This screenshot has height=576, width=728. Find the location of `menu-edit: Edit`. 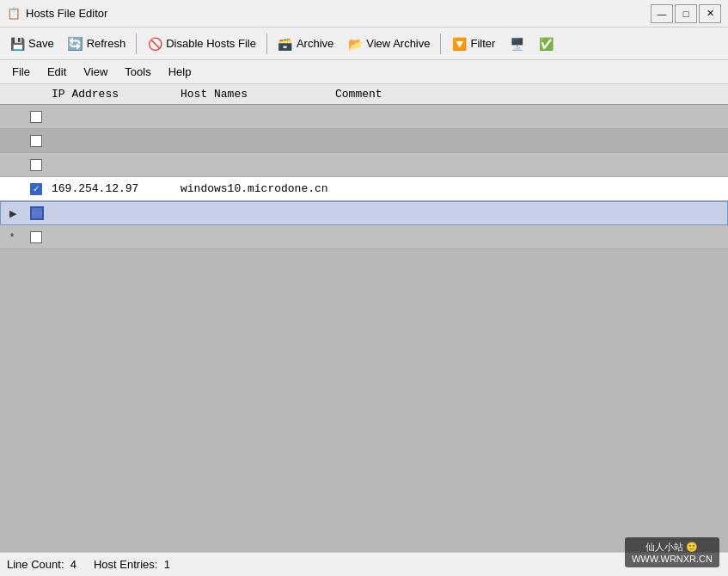

menu-edit: Edit is located at coordinates (57, 72).